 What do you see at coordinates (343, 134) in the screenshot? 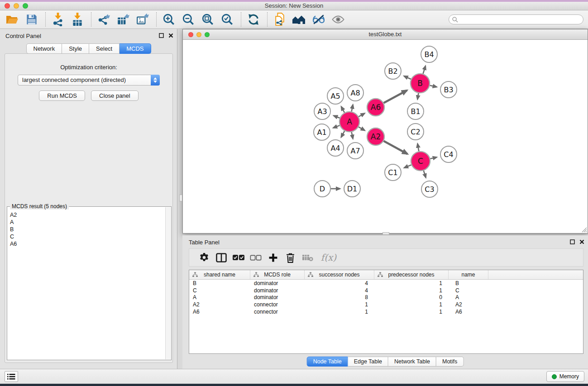
I see `edge-A-A4` at bounding box center [343, 134].